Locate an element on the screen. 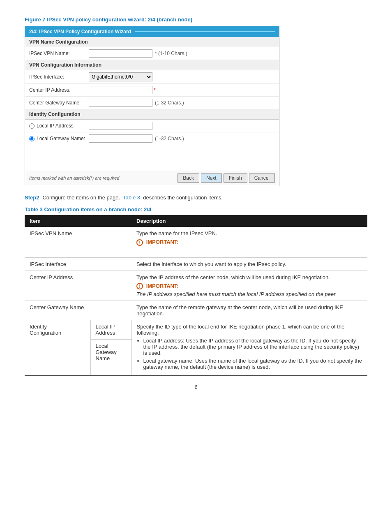  input-center-ip is located at coordinates (121, 90).